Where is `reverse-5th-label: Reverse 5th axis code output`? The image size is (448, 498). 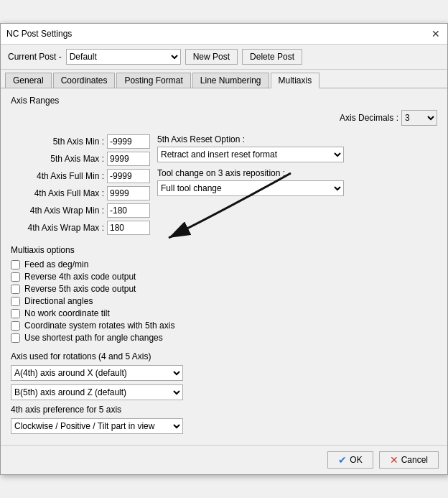
reverse-5th-label: Reverse 5th axis code output is located at coordinates (80, 289).